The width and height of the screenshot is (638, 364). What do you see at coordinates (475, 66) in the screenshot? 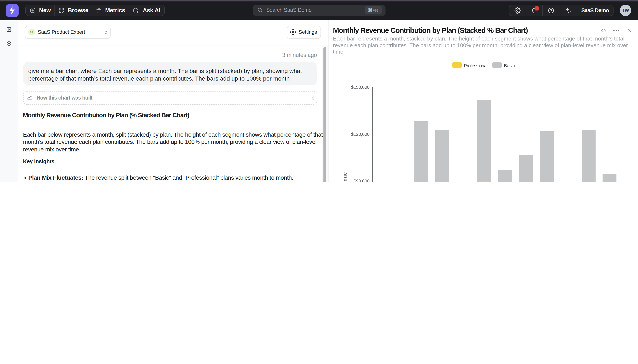
I see `svg-text: Professional` at bounding box center [475, 66].